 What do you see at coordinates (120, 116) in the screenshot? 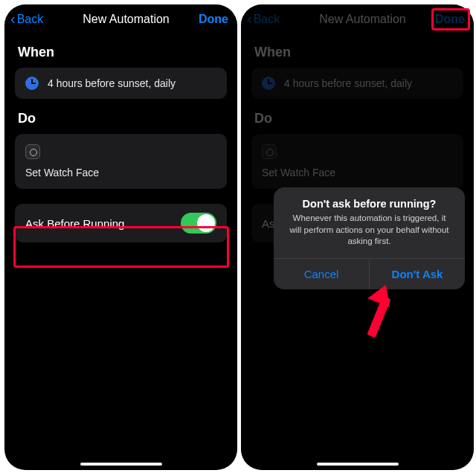
I see `section-do-label: Do` at bounding box center [120, 116].